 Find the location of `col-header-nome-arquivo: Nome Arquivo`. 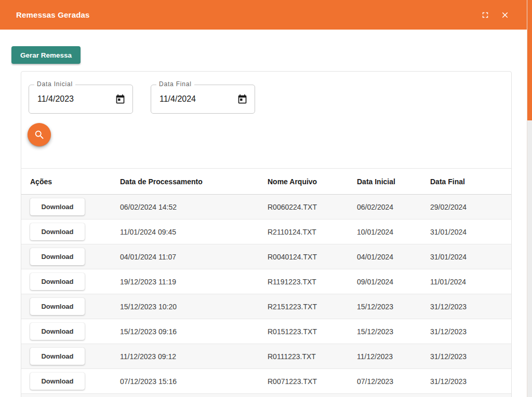

col-header-nome-arquivo: Nome Arquivo is located at coordinates (312, 182).